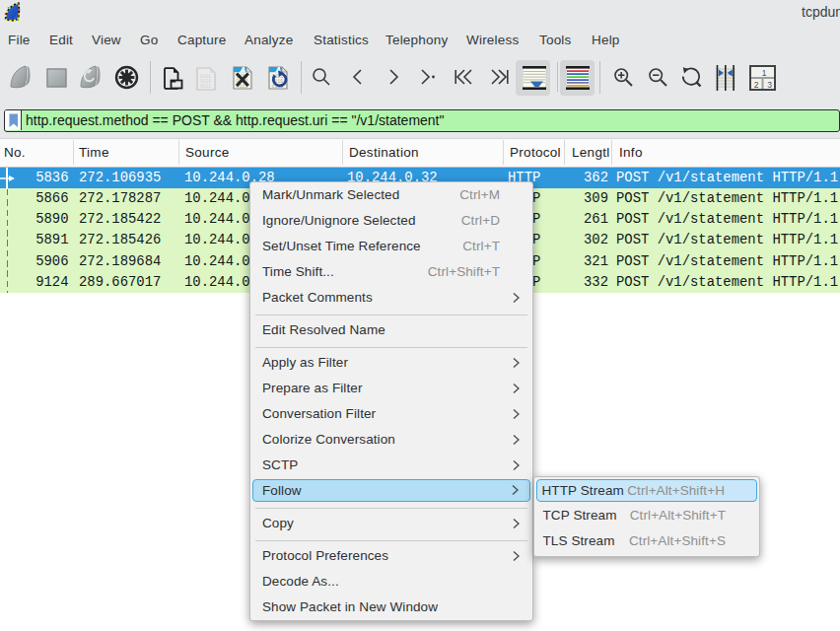 The image size is (840, 631). Describe the element at coordinates (765, 73) in the screenshot. I see `svg-text: 1` at that location.